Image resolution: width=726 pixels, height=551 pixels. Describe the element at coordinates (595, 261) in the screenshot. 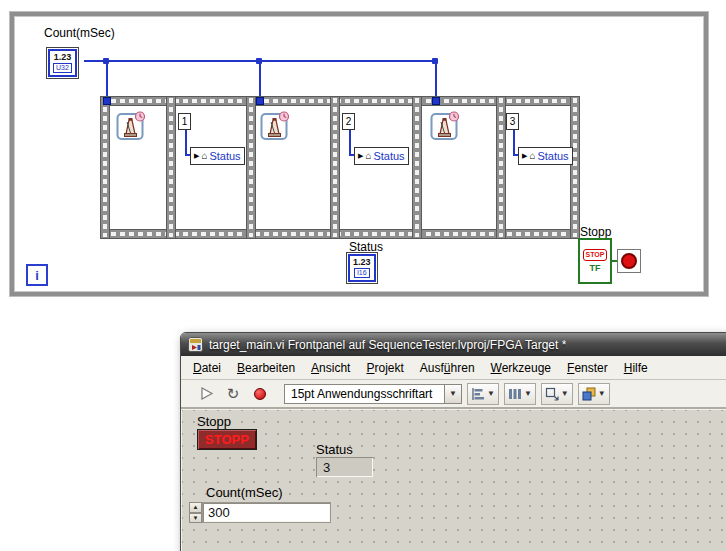

I see `stop-boolean-terminal: STOP TF` at that location.